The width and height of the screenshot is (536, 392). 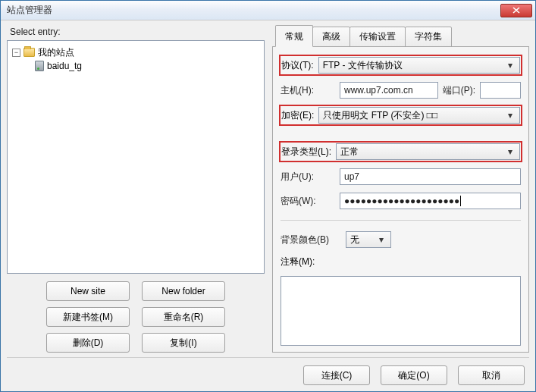 What do you see at coordinates (268, 11) in the screenshot?
I see `titlebar: 站点管理器` at bounding box center [268, 11].